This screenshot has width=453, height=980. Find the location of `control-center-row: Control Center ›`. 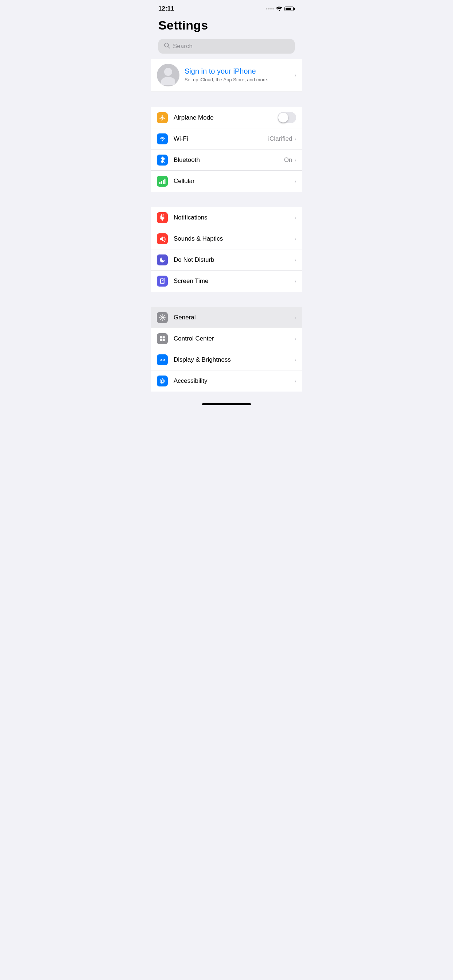

control-center-row: Control Center › is located at coordinates (226, 339).